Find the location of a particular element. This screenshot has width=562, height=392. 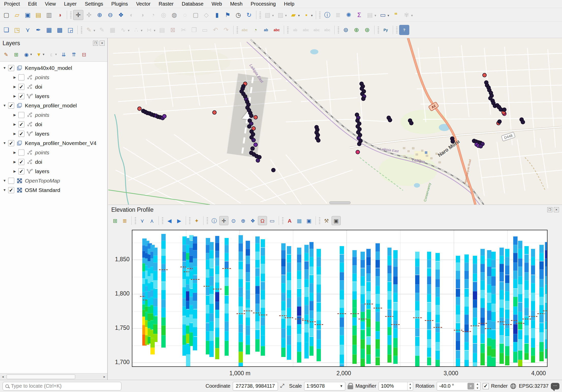

cut-features-icon: ✂ is located at coordinates (183, 30).